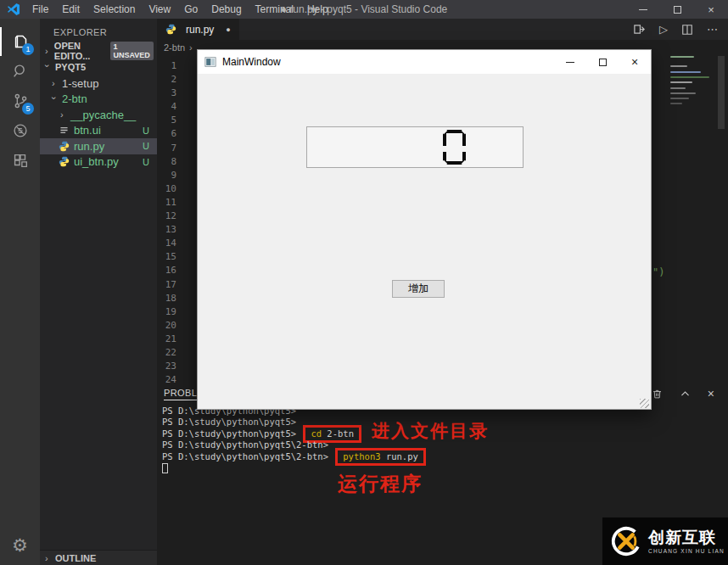 The image size is (728, 565). I want to click on line-number: 8, so click(170, 162).